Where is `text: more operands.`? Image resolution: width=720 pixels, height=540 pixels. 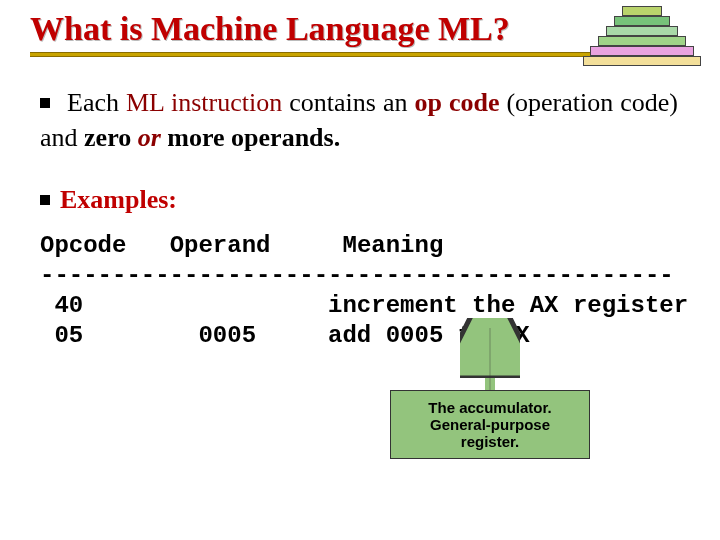
text: more operands. is located at coordinates (254, 138).